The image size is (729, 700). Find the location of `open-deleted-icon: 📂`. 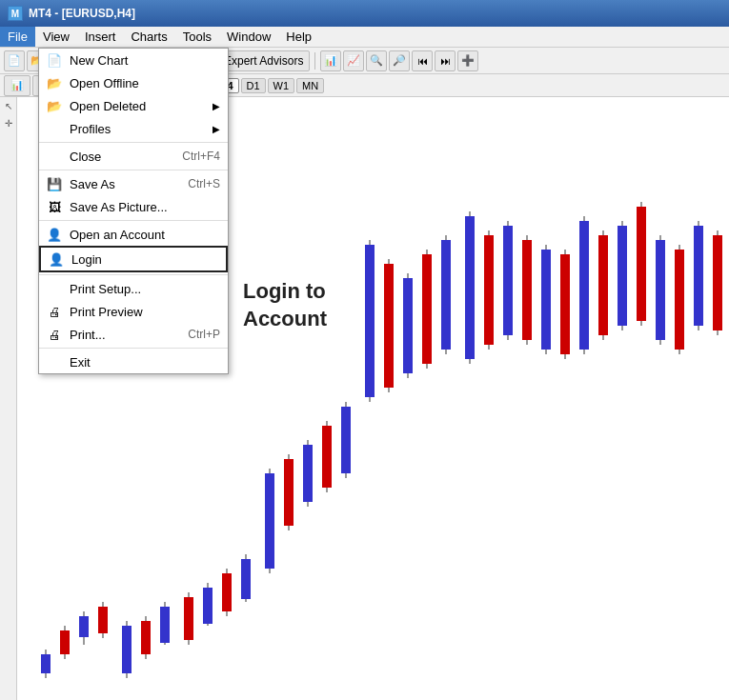

open-deleted-icon: 📂 is located at coordinates (54, 106).